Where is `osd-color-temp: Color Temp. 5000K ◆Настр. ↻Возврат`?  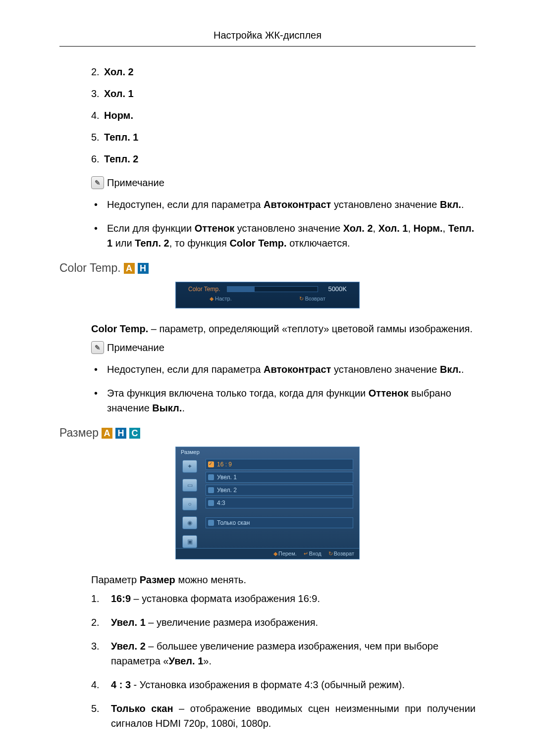 osd-color-temp: Color Temp. 5000K ◆Настр. ↻Возврат is located at coordinates (268, 295).